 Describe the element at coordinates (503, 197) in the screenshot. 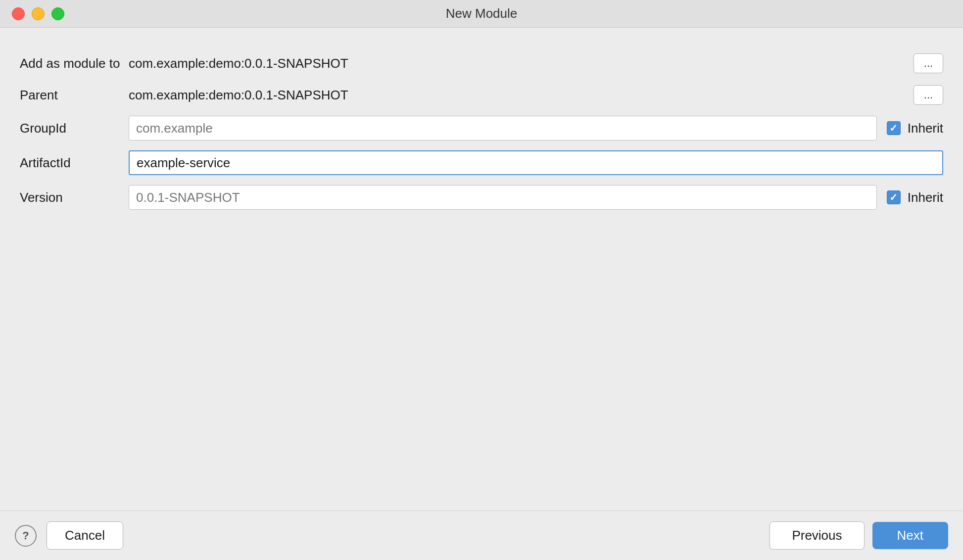

I see `version-input` at that location.